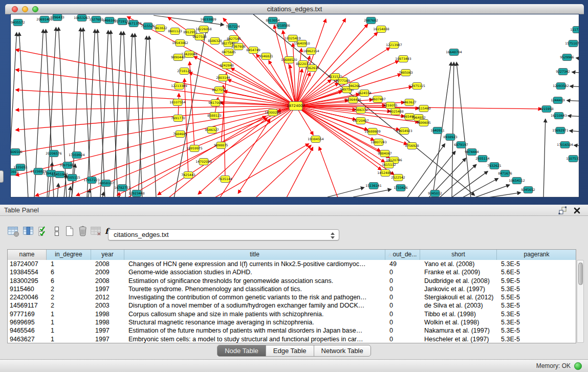  What do you see at coordinates (292, 264) in the screenshot?
I see `table-row: 1872400712008Changes of HCN gene express…` at bounding box center [292, 264].